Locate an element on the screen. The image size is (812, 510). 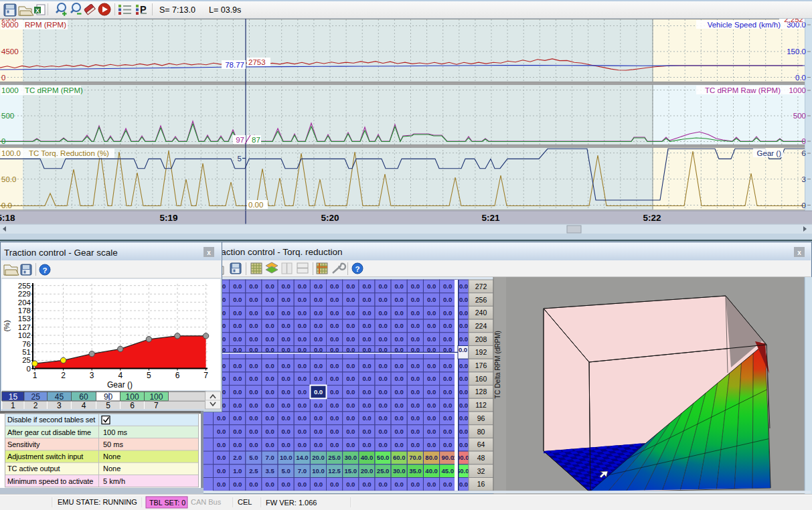
svg-text: TC active output is located at coordinates (33, 469).